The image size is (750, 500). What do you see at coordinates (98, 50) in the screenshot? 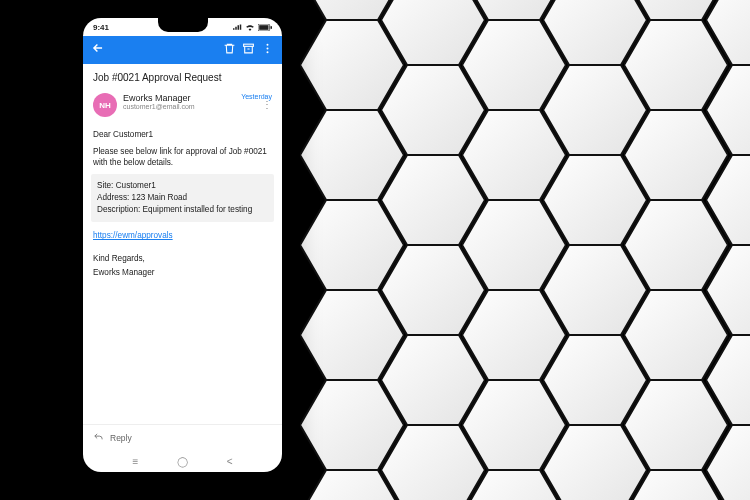
I see `back-icon` at bounding box center [98, 50].